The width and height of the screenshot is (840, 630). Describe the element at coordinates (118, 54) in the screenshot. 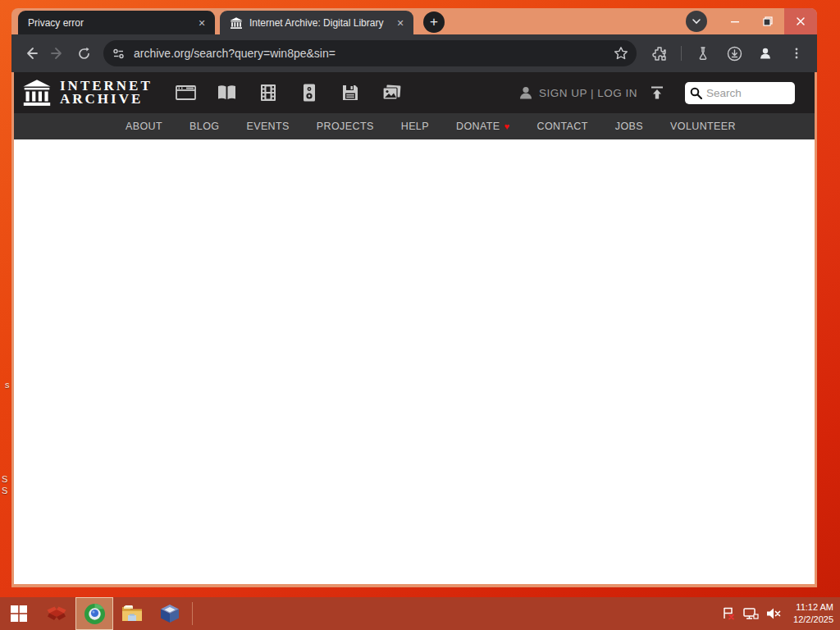

I see `site-settings-icon` at that location.